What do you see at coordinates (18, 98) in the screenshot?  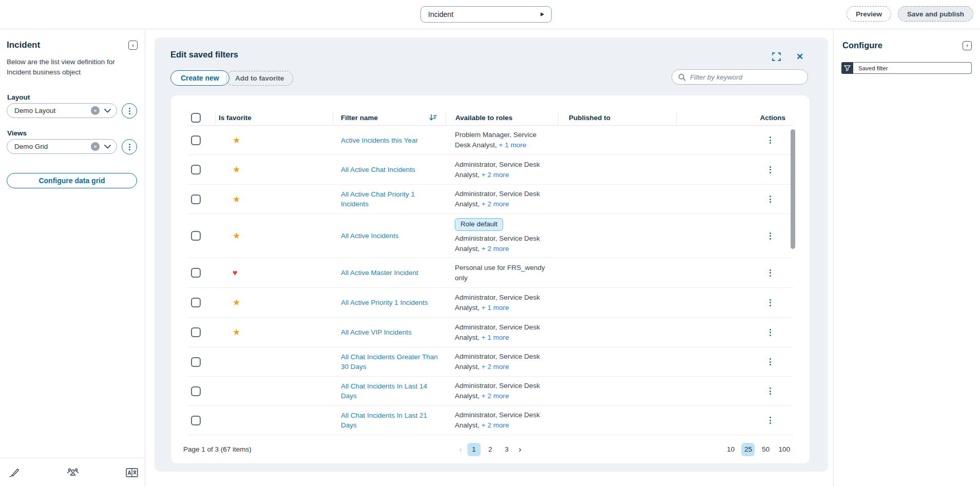 I see `layout-label: Layout` at bounding box center [18, 98].